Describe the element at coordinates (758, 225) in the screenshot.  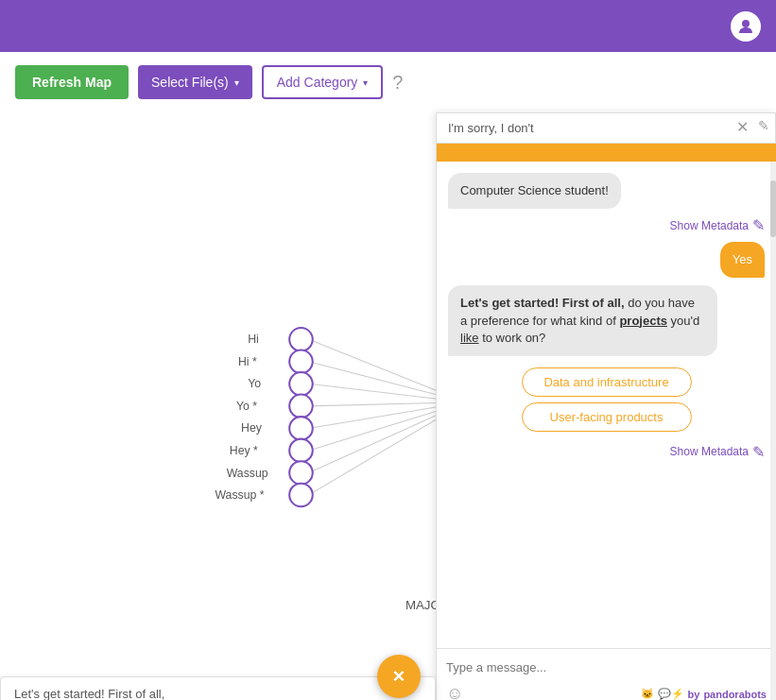
I see `metadata-edit-icon-1: ✎` at that location.